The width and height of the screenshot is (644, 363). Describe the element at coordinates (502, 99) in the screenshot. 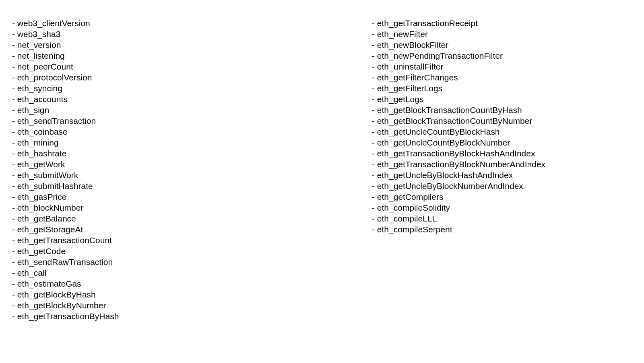

I see `list-item: eth_getLogs` at that location.